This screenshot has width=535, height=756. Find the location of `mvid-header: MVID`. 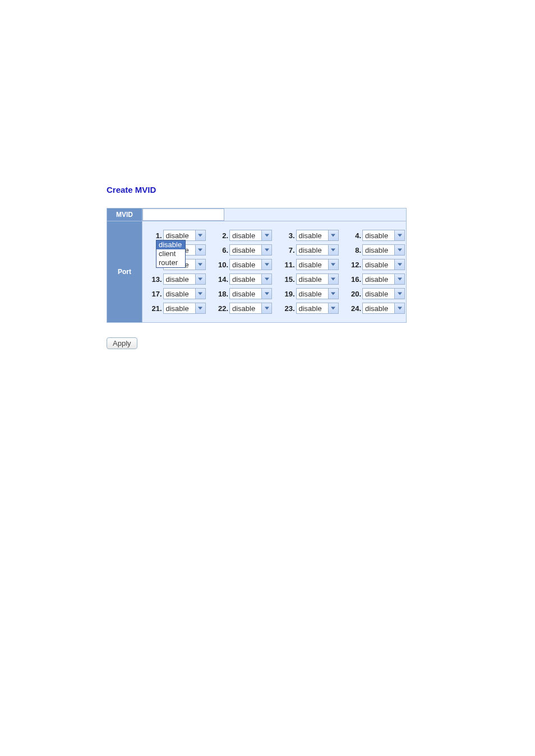

mvid-header: MVID is located at coordinates (124, 215).